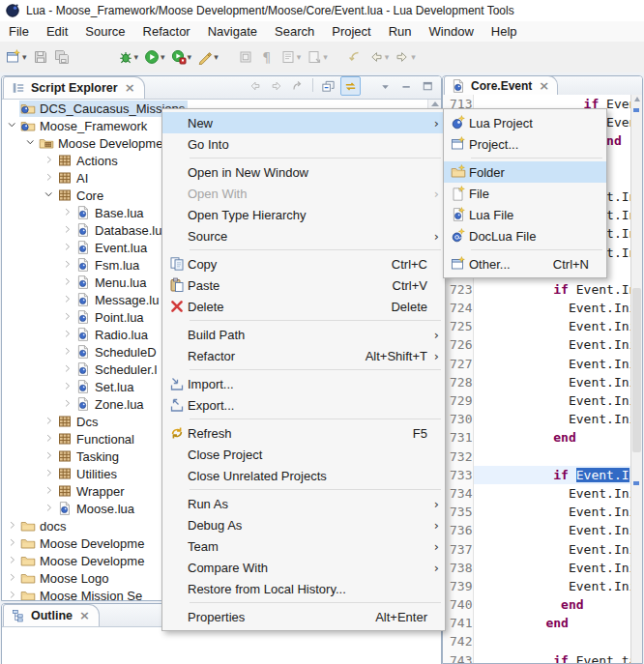 Image resolution: width=644 pixels, height=664 pixels. What do you see at coordinates (525, 123) in the screenshot?
I see `menu-item-lua-project: Lua Project` at bounding box center [525, 123].